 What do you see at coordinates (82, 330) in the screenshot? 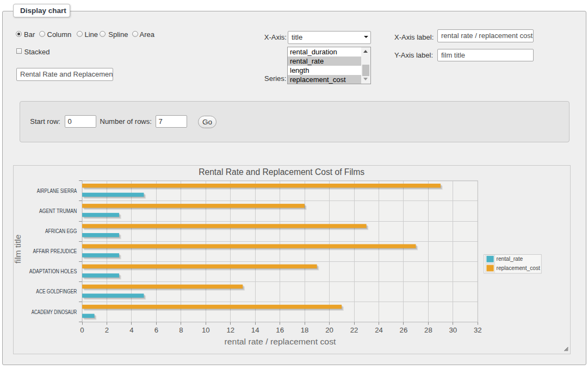
I see `svg-text: 0` at bounding box center [82, 330].